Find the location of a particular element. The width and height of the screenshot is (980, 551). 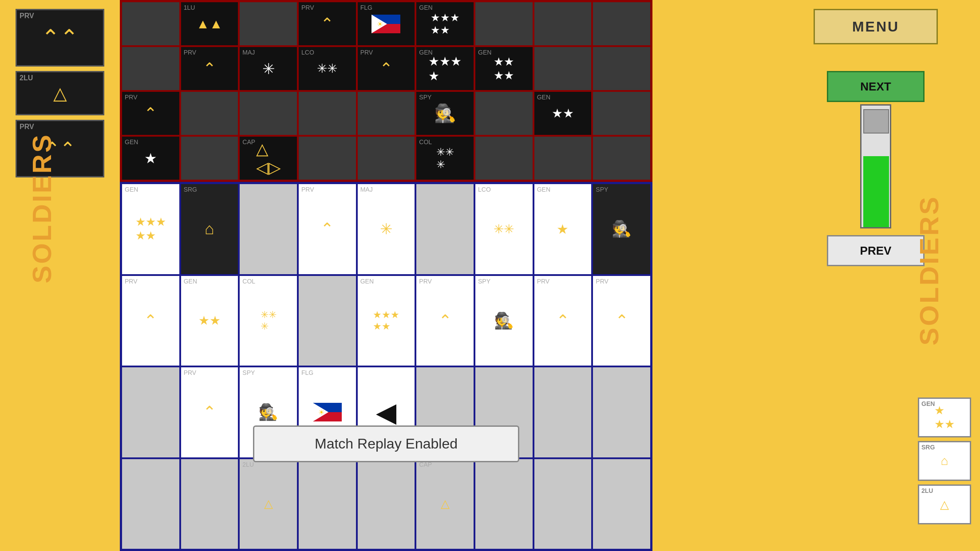

col-snowflakes-icon: ✳✳✳ is located at coordinates (445, 158).